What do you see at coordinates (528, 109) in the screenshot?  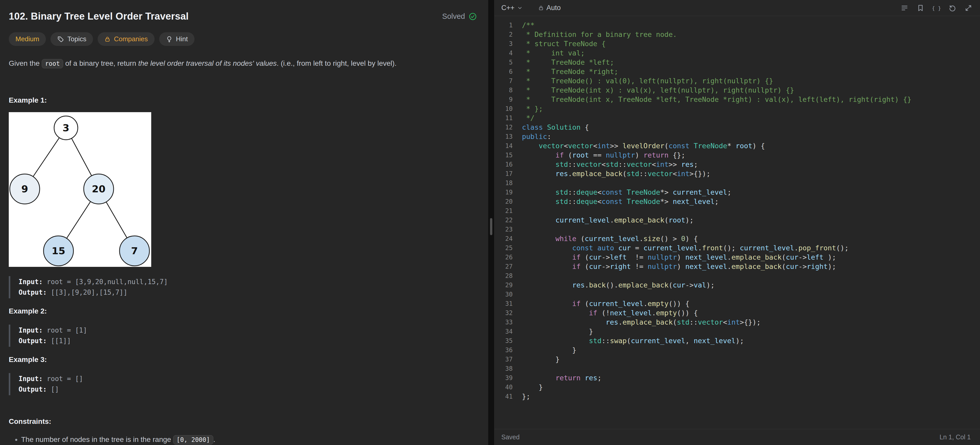 I see `code-line-text: * };` at bounding box center [528, 109].